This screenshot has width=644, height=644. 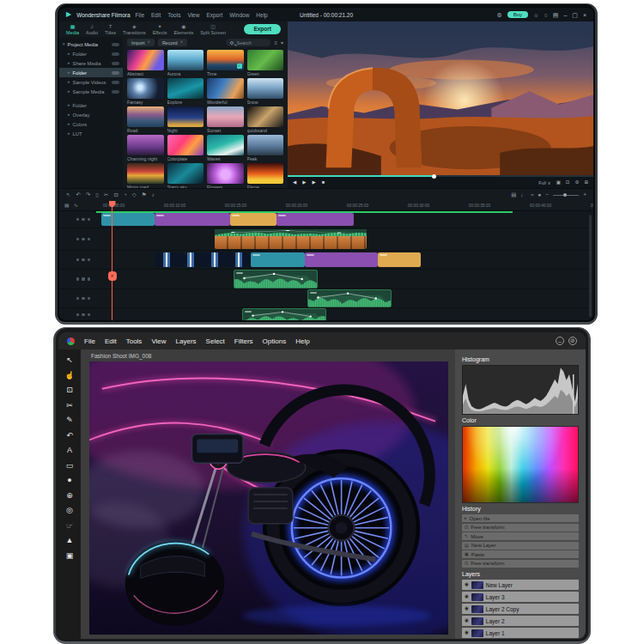 What do you see at coordinates (520, 621) in the screenshot?
I see `layer-item: ◉Layer 2` at bounding box center [520, 621].